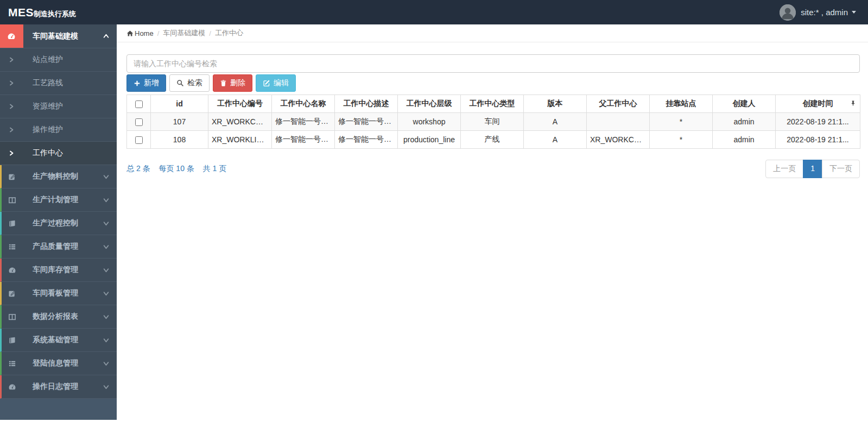 Image resolution: width=868 pixels, height=422 pixels. I want to click on column-header-name: 工作中心名称, so click(303, 104).